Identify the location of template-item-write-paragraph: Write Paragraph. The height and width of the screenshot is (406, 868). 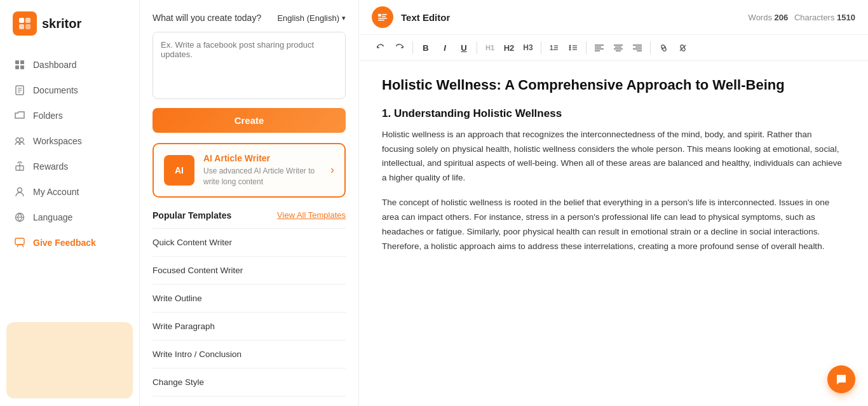
(249, 327).